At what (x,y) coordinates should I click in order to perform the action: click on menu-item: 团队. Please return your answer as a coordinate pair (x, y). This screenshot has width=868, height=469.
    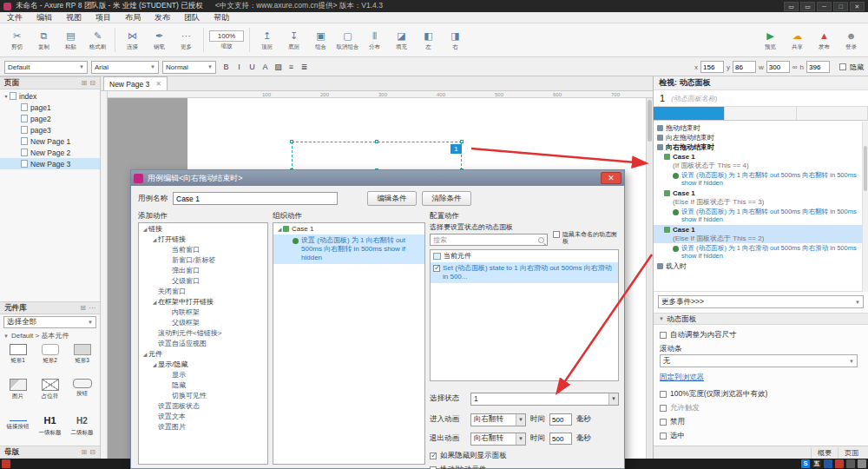
    Looking at the image, I should click on (192, 17).